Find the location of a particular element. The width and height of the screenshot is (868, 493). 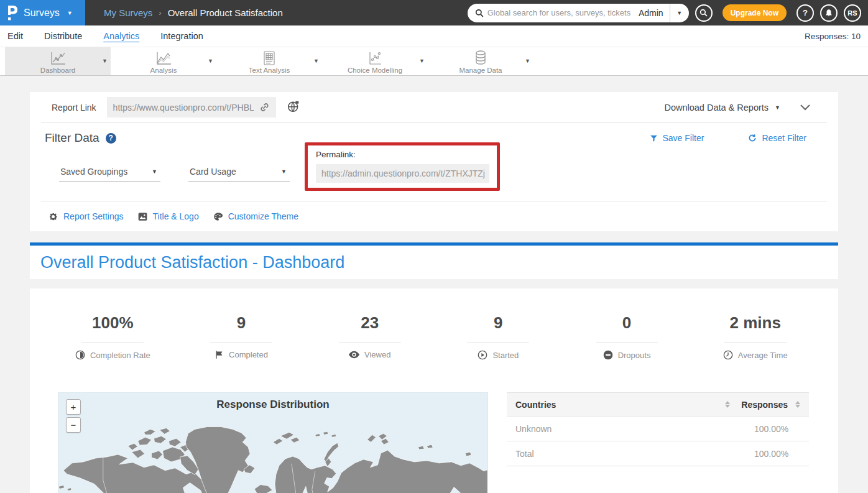

toolbar-choice-modelling: Choice Modelling ▼ is located at coordinates (375, 61).